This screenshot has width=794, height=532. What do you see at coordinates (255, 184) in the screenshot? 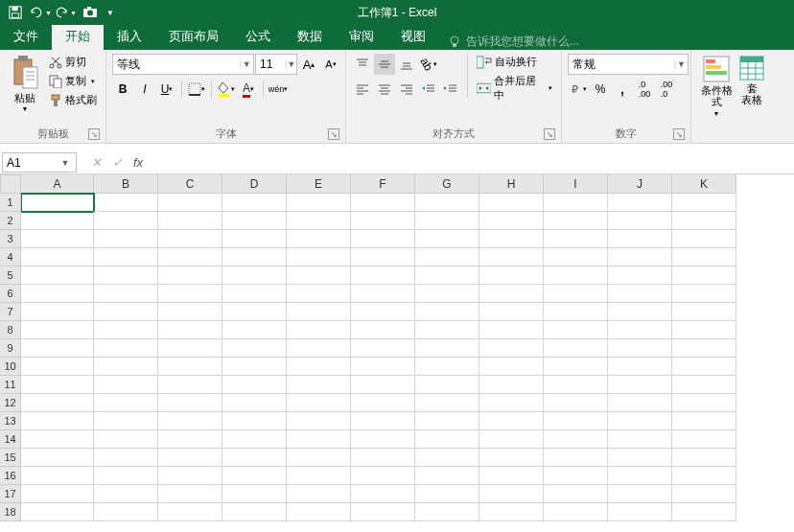
I see `column-header: D` at bounding box center [255, 184].